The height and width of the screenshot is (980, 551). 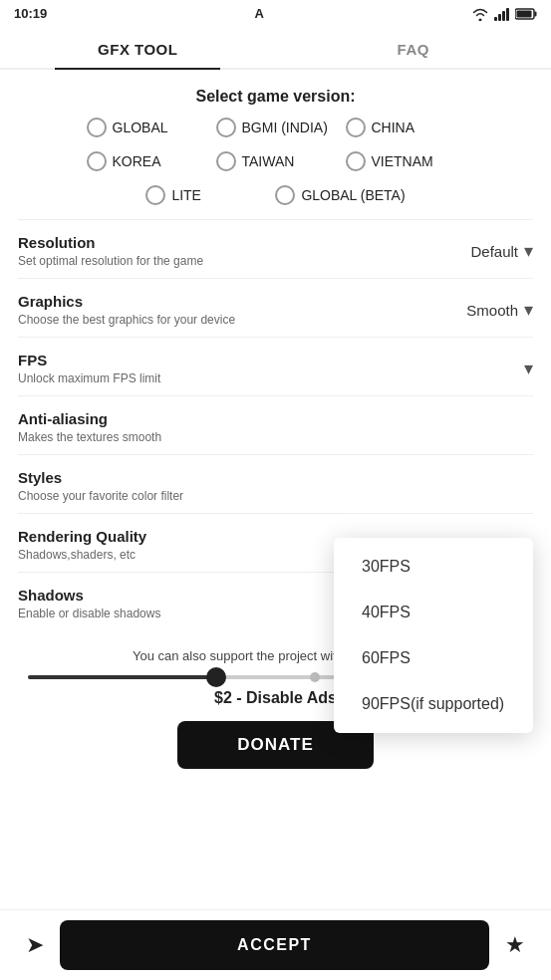 I want to click on styles-title: Styles, so click(x=275, y=478).